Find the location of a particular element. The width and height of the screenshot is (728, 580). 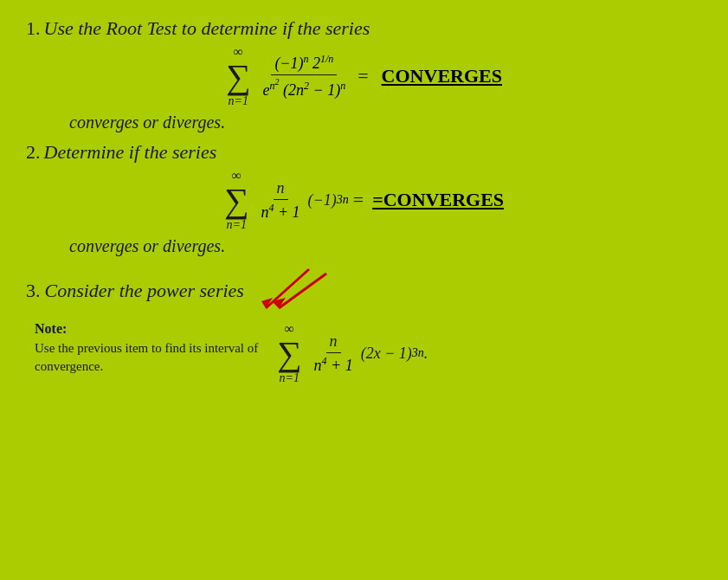

formula-1-container: ∞ ∑ n=1 (−1)n 21/n en2 (2n2 − 1)n = CONV… is located at coordinates (364, 76).